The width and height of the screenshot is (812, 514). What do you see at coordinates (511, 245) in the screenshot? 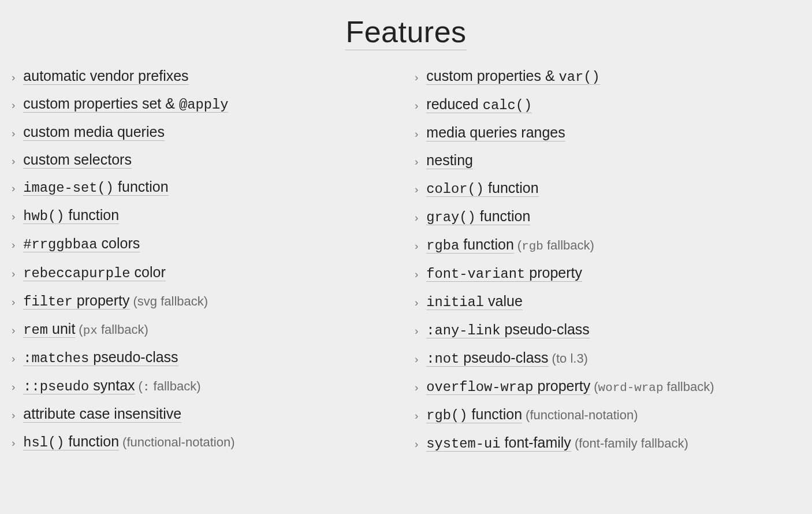
I see `feature-content: rgba function(rgb fallback)` at bounding box center [511, 245].